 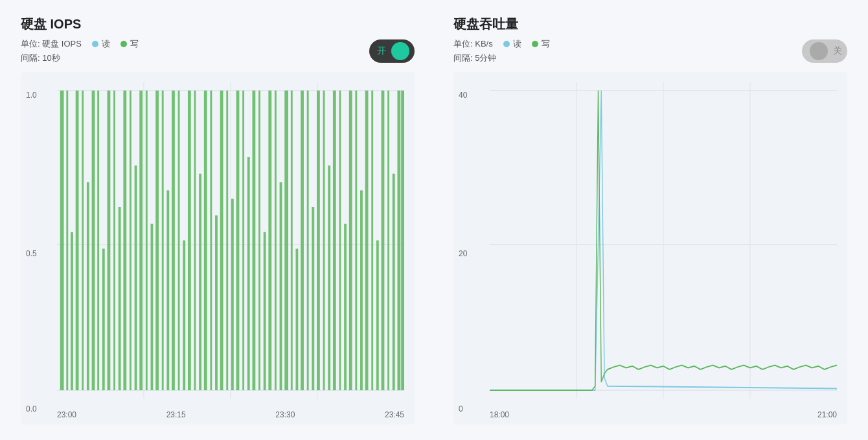 I want to click on iops-toggle: 开, so click(x=392, y=51).